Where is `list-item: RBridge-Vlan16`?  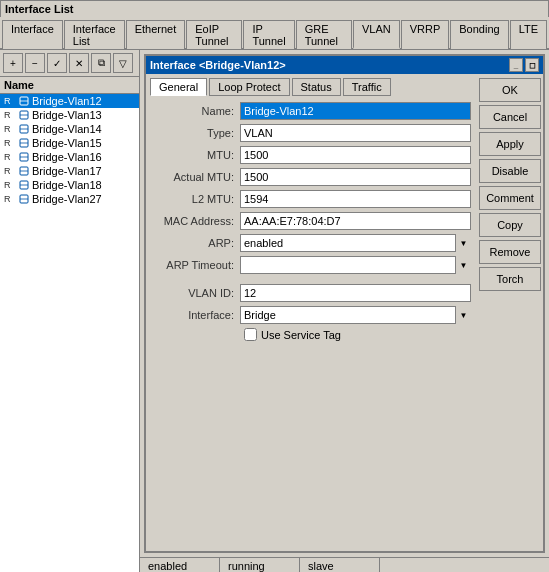
list-item: RBridge-Vlan16 is located at coordinates (70, 157).